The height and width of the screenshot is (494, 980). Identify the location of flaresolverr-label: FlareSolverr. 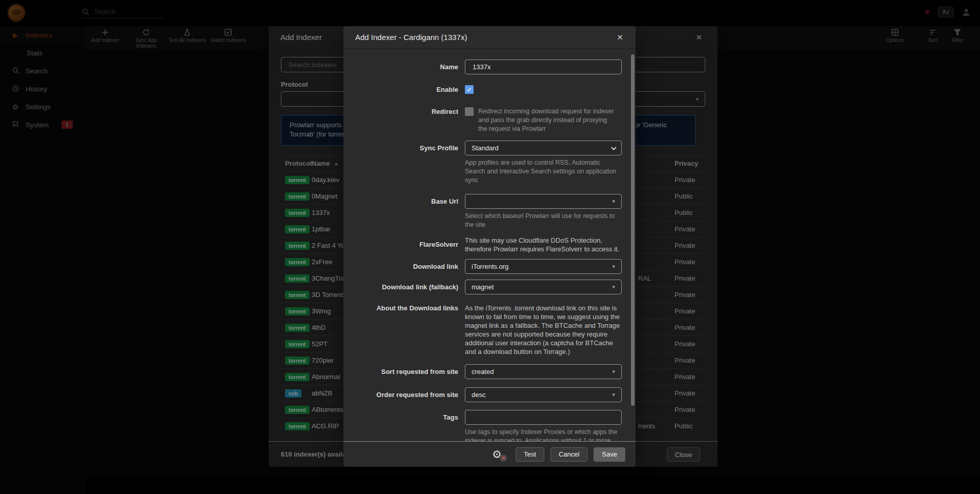
(401, 245).